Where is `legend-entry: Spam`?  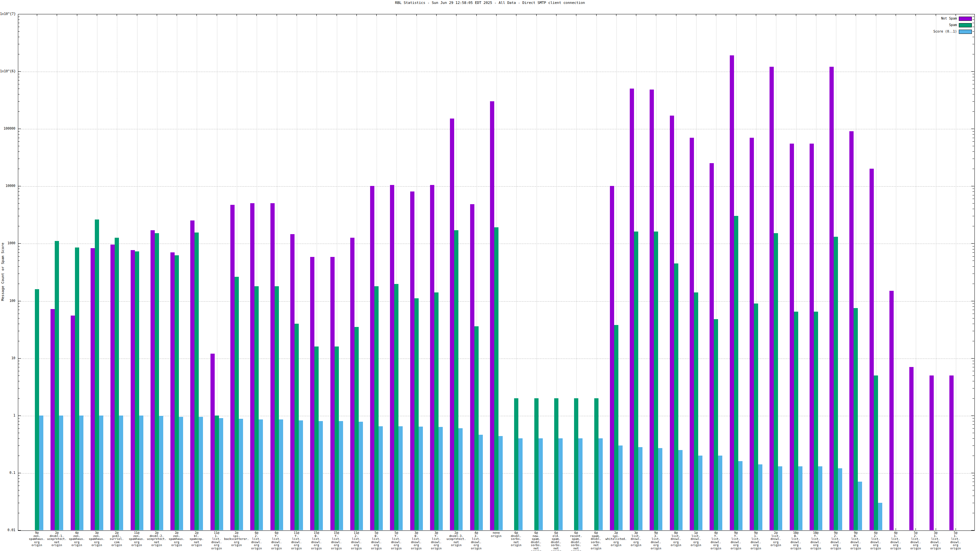 legend-entry: Spam is located at coordinates (933, 25).